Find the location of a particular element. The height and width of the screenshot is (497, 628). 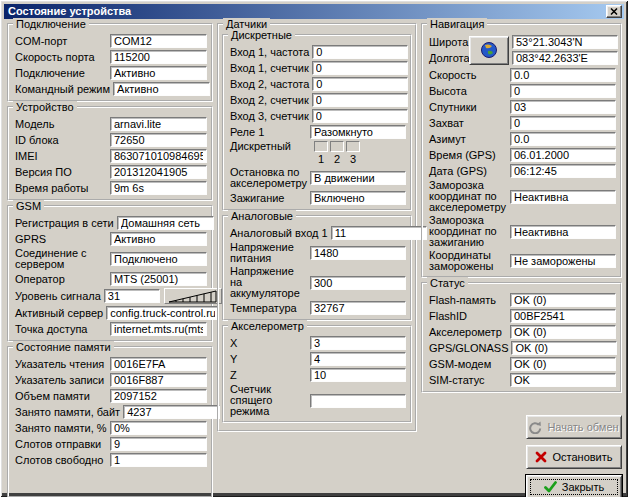

relay1-field is located at coordinates (358, 132).